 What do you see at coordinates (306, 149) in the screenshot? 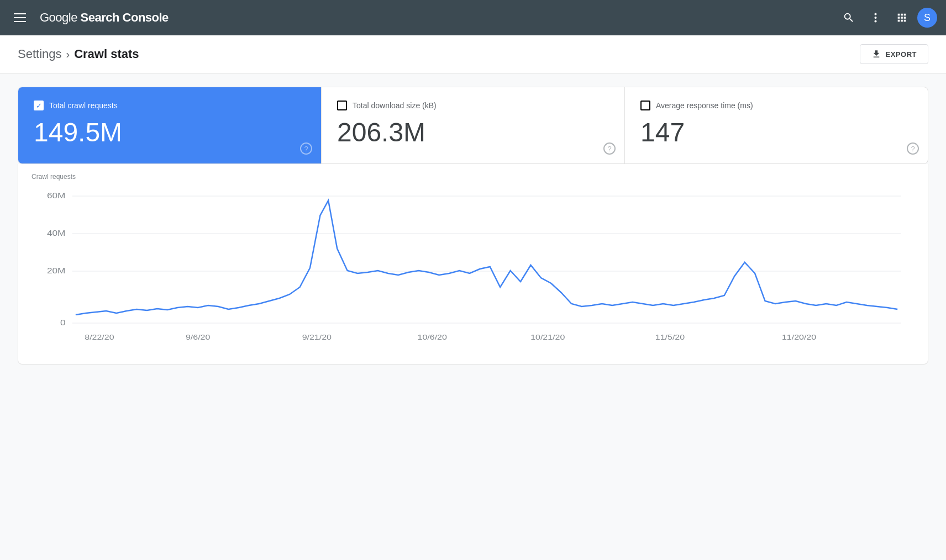
I see `help-icon-crawl: ?` at bounding box center [306, 149].